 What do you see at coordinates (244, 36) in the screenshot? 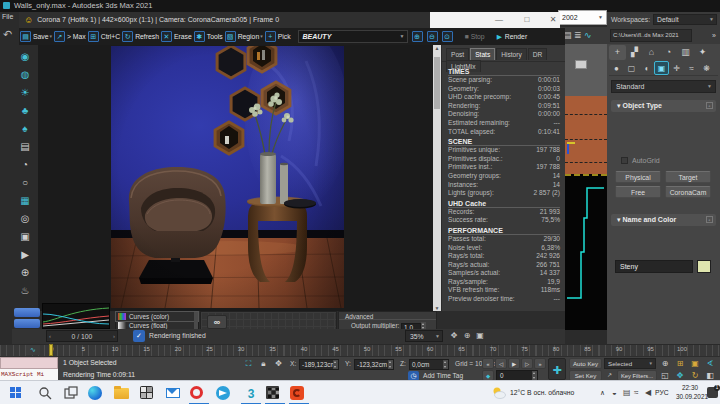
I see `region-button: ▧Region▾` at bounding box center [244, 36].